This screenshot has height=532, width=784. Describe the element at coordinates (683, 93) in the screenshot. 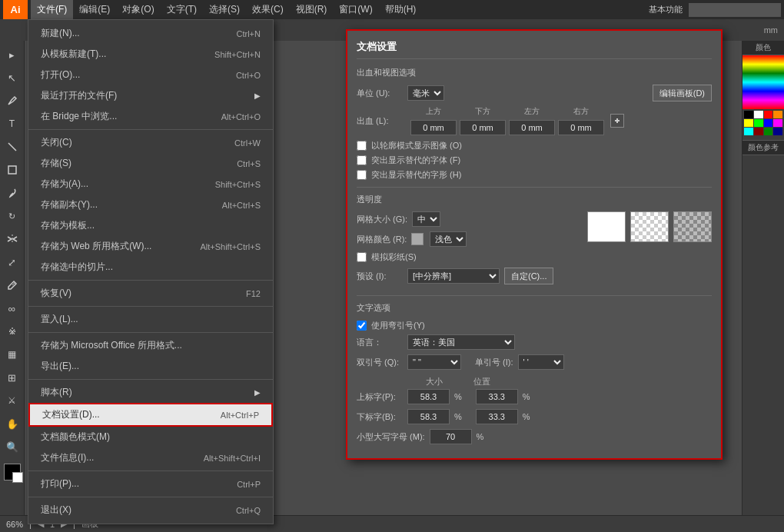

I see `edit-canvas-btn: 编辑画板(D)` at that location.